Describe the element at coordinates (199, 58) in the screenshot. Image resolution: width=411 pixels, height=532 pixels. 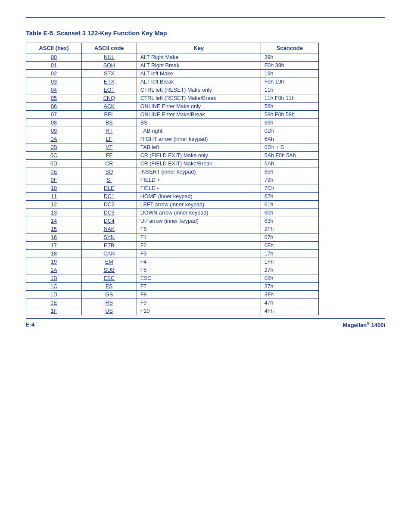
I see `table-cell-0-2: ALT Right Make` at that location.